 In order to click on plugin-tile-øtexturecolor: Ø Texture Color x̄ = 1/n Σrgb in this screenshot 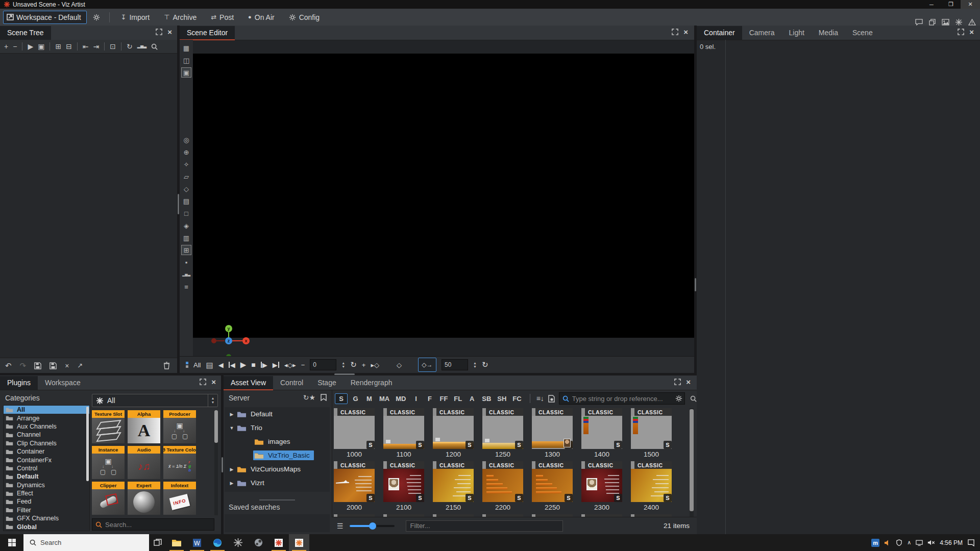, I will do `click(180, 462)`.